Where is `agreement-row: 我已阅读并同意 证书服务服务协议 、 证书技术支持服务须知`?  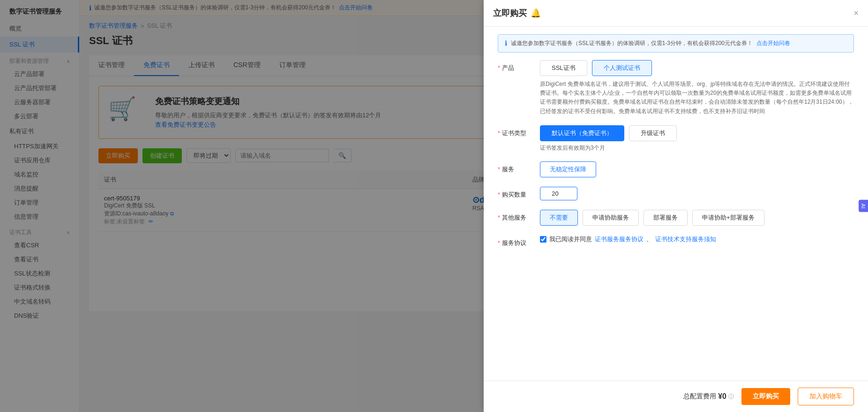
agreement-row: 我已阅读并同意 证书服务服务协议 、 证书技术支持服务须知 is located at coordinates (697, 239).